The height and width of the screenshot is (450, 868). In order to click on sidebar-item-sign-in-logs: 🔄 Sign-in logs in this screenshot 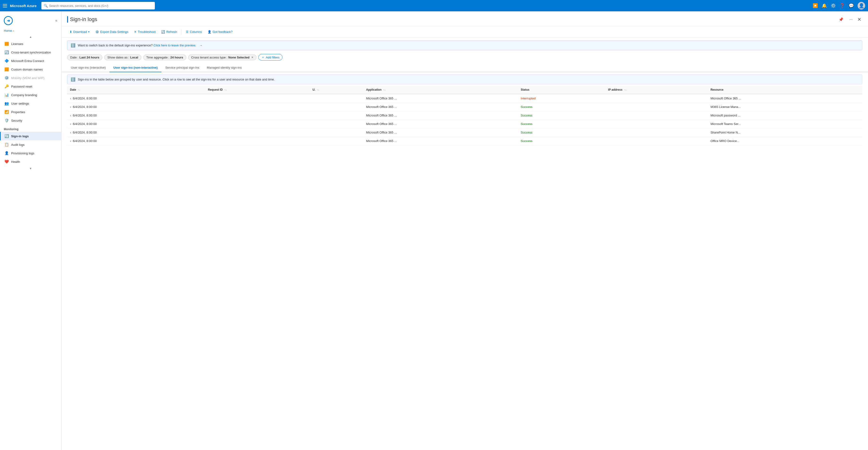, I will do `click(31, 136)`.